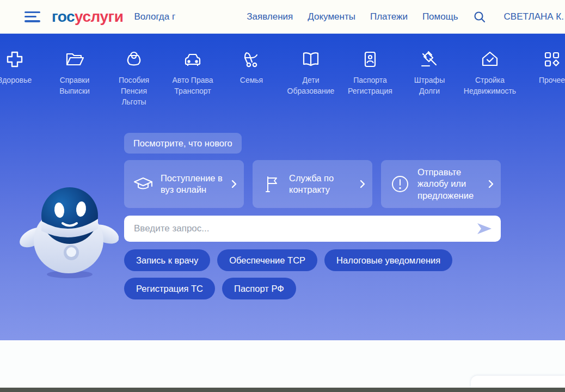 Image resolution: width=565 pixels, height=392 pixels. Describe the element at coordinates (272, 184) in the screenshot. I see `flag-icon` at that location.